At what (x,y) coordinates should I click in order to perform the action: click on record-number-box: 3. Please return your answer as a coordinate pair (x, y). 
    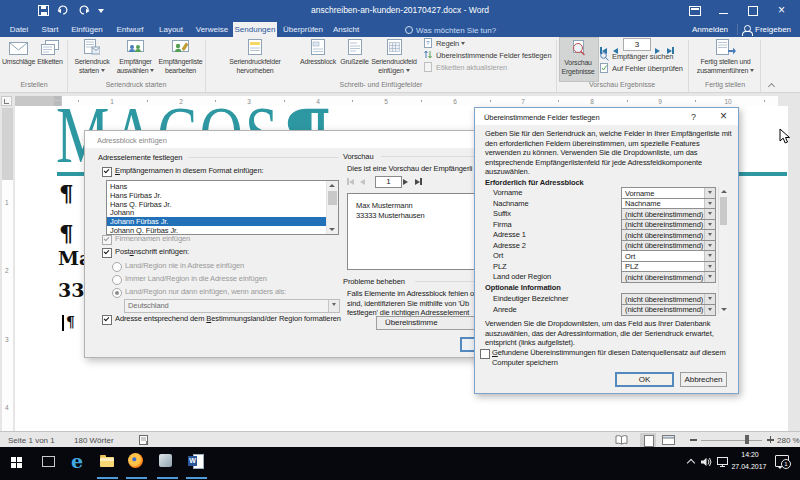
    Looking at the image, I should click on (637, 44).